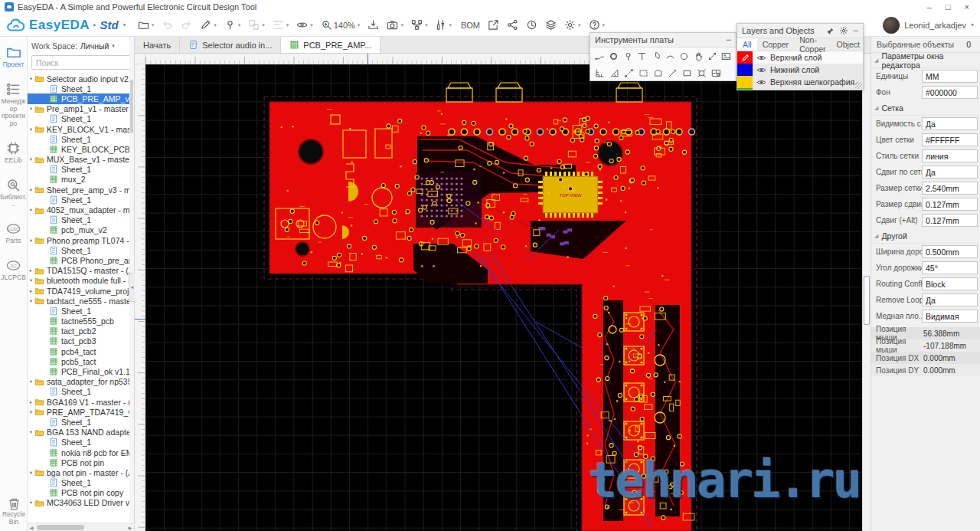  I want to click on tree-item: ▾ bluetooth module full - mas..., so click(81, 280).